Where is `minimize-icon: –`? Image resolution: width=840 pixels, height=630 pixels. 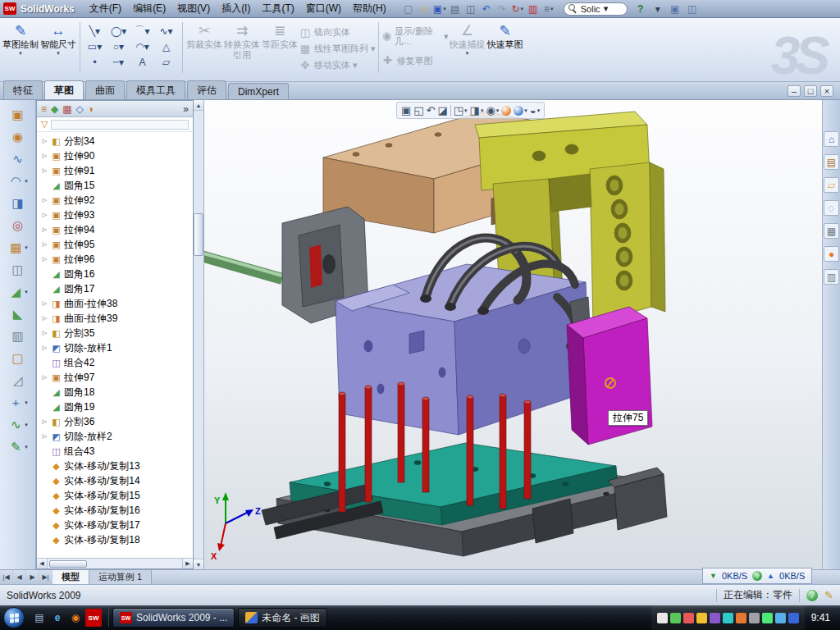 minimize-icon: – is located at coordinates (794, 91).